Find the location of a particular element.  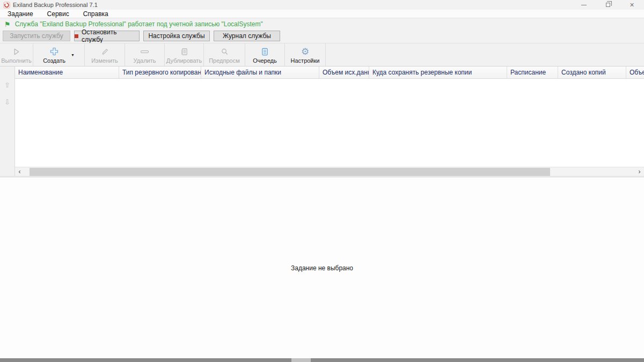

minimize-icon is located at coordinates (584, 5).